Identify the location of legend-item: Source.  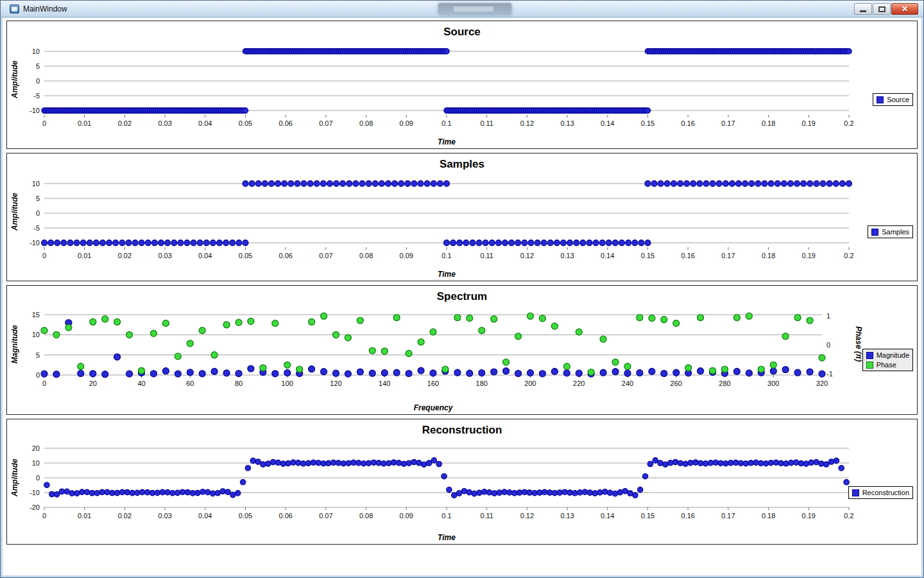
(893, 100).